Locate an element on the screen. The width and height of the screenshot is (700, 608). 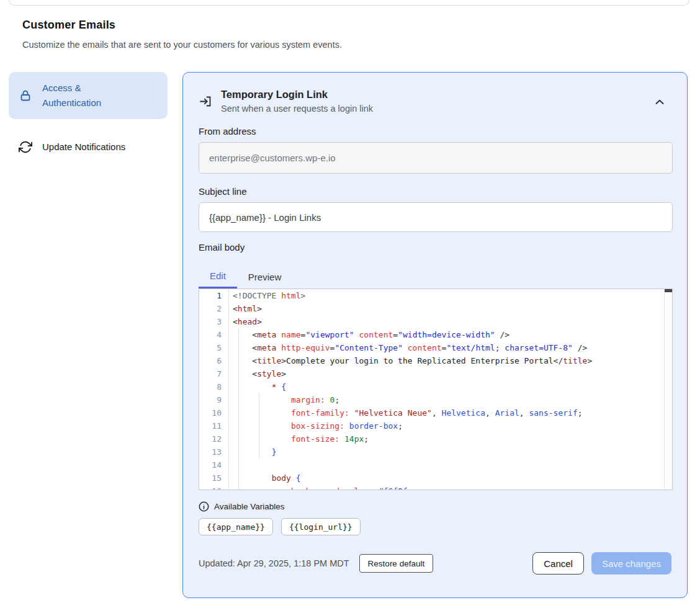
code-line: 16 background-color: #f6f9fc; is located at coordinates (436, 488).